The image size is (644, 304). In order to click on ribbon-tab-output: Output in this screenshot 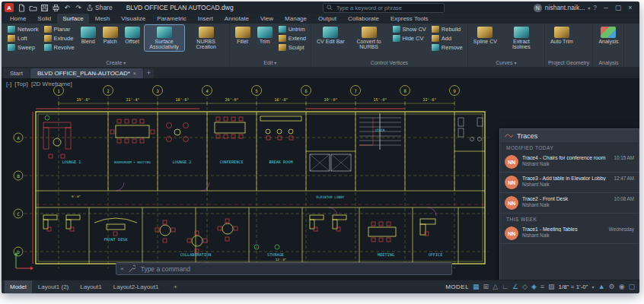, I will do `click(327, 18)`.